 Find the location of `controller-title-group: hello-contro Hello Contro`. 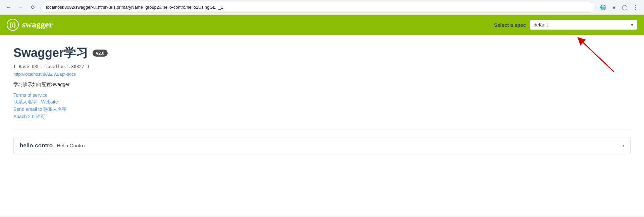

controller-title-group: hello-contro Hello Contro is located at coordinates (52, 146).